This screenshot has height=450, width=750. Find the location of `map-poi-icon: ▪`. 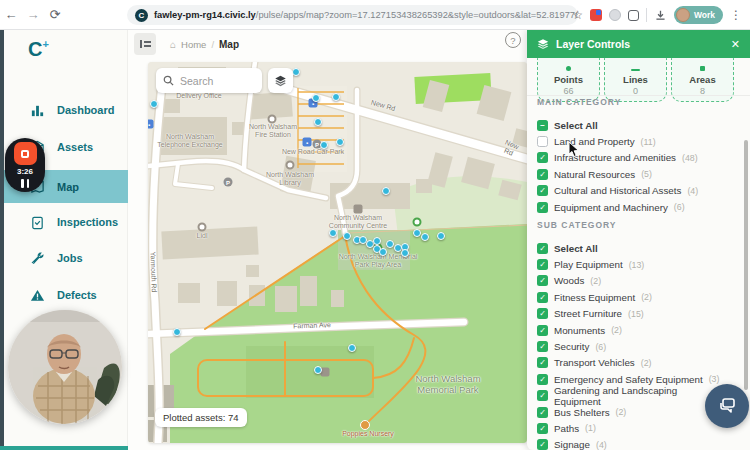

map-poi-icon: ▪ is located at coordinates (151, 124).